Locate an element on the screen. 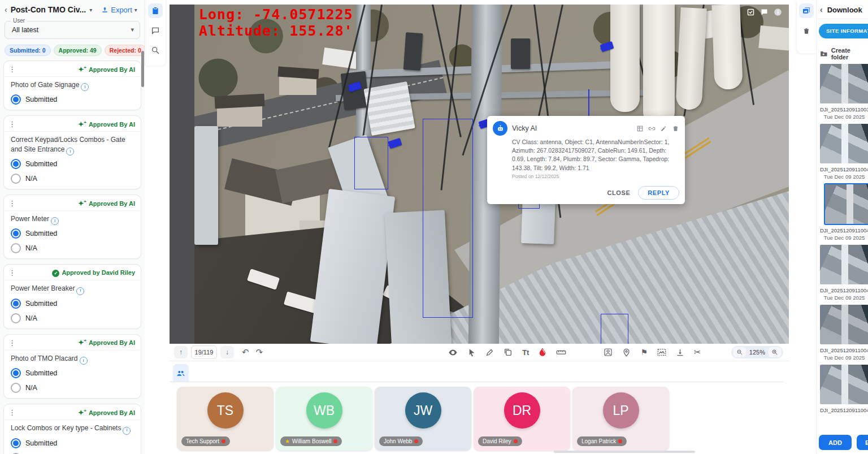  chevron-down-icon: ▾ is located at coordinates (90, 10).